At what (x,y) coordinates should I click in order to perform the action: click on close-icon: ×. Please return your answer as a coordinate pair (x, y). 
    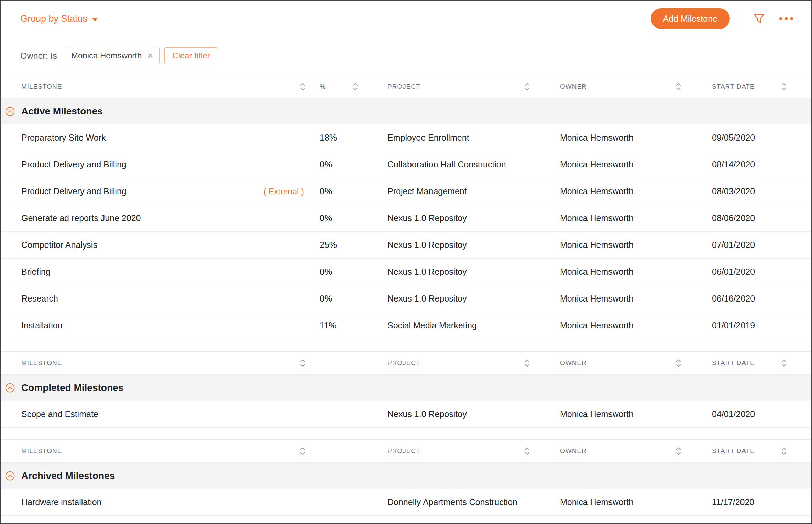
    Looking at the image, I should click on (150, 56).